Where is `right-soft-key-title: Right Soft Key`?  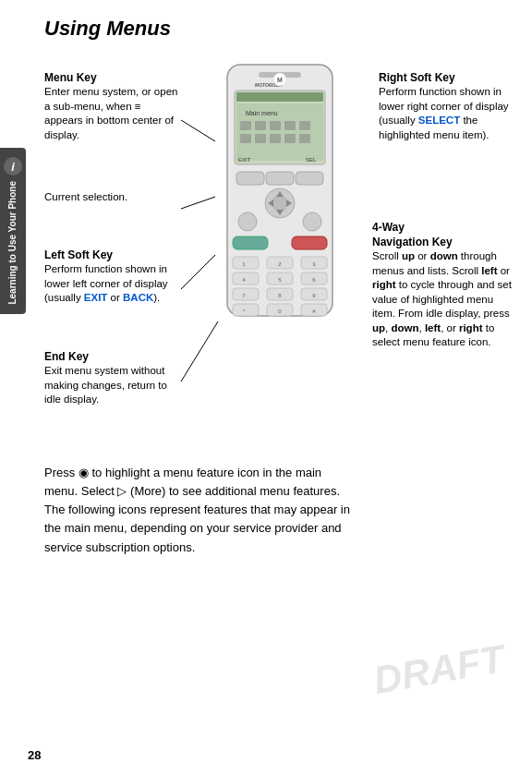 right-soft-key-title: Right Soft Key is located at coordinates (447, 78).